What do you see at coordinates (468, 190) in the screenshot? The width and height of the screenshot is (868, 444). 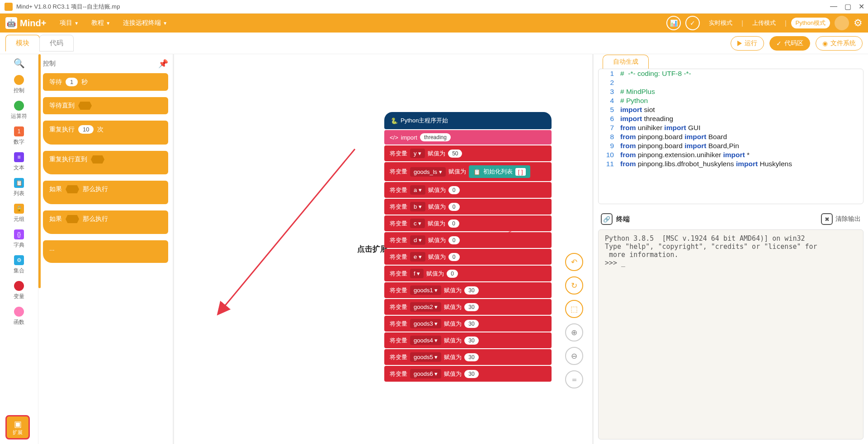 I see `assign-block: 将变量a ▾赋值为0` at bounding box center [468, 190].